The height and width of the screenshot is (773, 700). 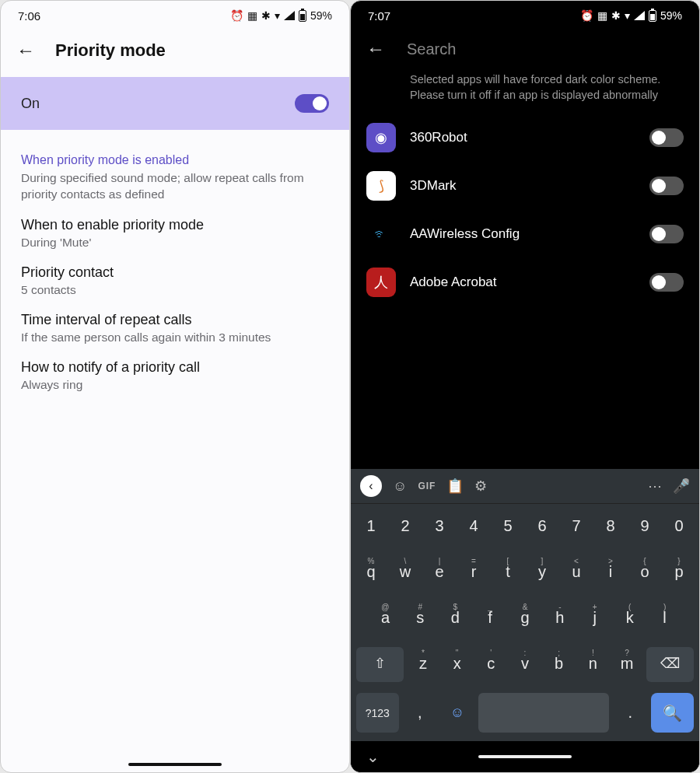 What do you see at coordinates (175, 274) in the screenshot?
I see `setting-priority-contact: Priority contact 5 contacts` at bounding box center [175, 274].